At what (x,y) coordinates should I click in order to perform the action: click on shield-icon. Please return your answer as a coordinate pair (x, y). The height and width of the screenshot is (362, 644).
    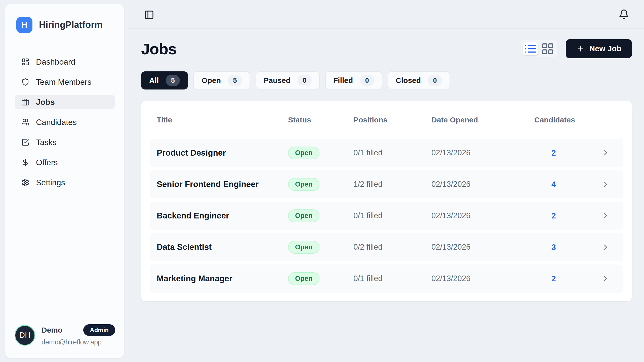
    Looking at the image, I should click on (25, 82).